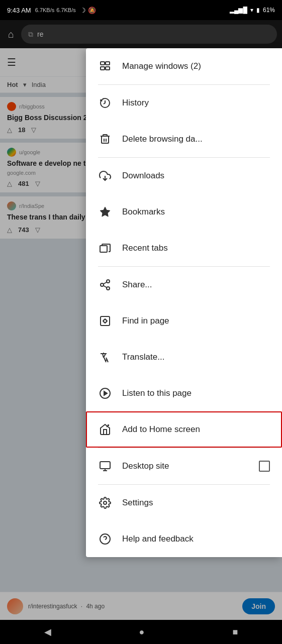 This screenshot has height=644, width=282. What do you see at coordinates (184, 357) in the screenshot?
I see `menu-item-translate: Translate...` at bounding box center [184, 357].